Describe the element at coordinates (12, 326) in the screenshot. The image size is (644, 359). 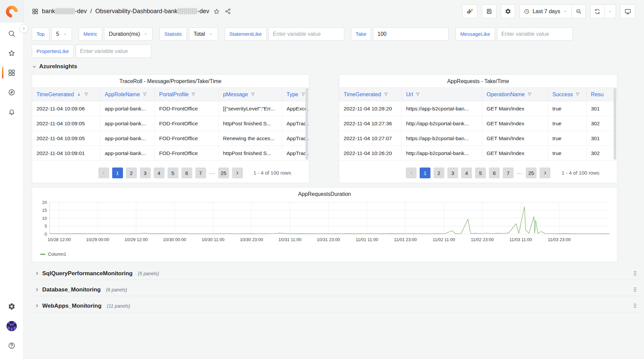
I see `user-avatar` at that location.